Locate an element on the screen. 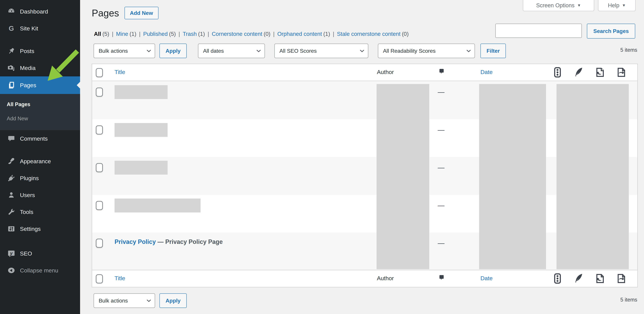 The width and height of the screenshot is (644, 314). submenu-item-add-new: Add New is located at coordinates (40, 118).